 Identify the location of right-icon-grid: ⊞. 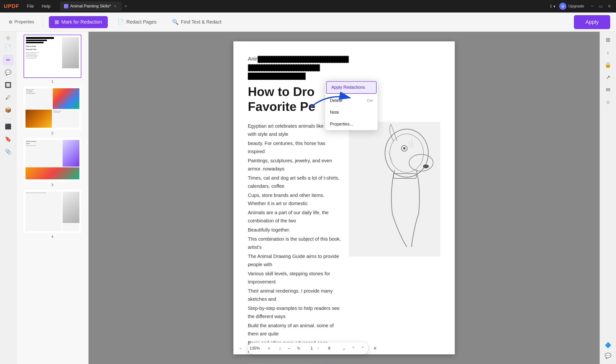
(608, 40).